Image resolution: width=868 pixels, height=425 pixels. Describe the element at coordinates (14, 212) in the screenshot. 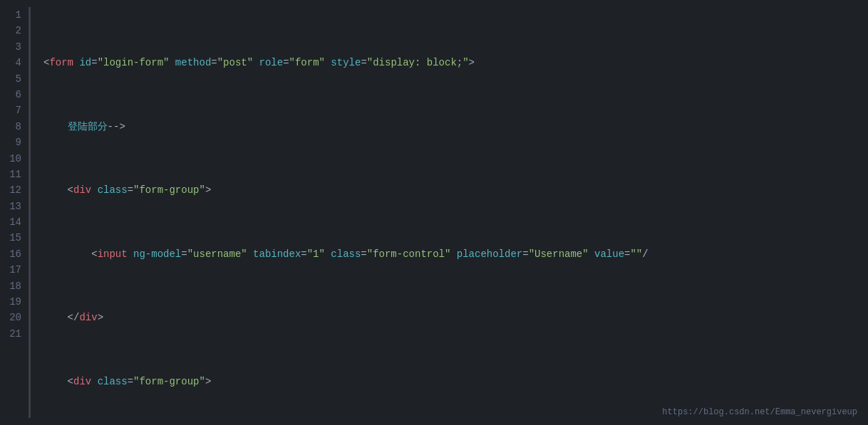

I see `line-numbers: 1 2 3 4 5 6 7 8 9 10 11 12 13 14 15 16 1…` at that location.